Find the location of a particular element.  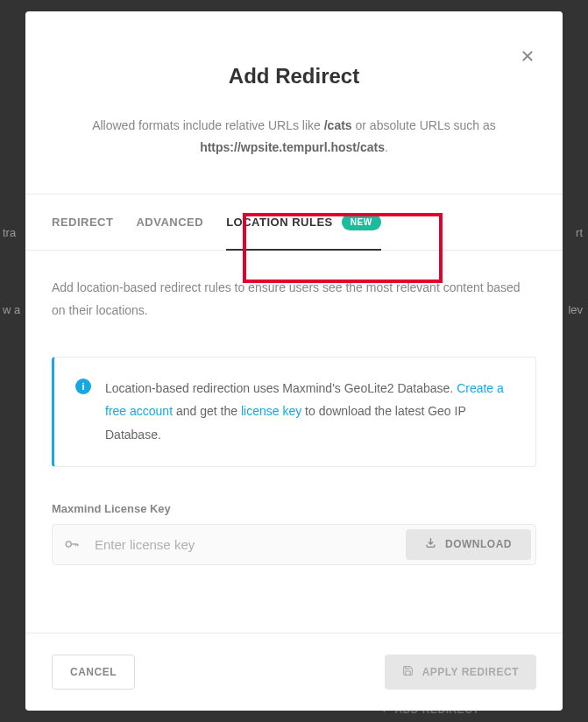

download-icon is located at coordinates (431, 544).